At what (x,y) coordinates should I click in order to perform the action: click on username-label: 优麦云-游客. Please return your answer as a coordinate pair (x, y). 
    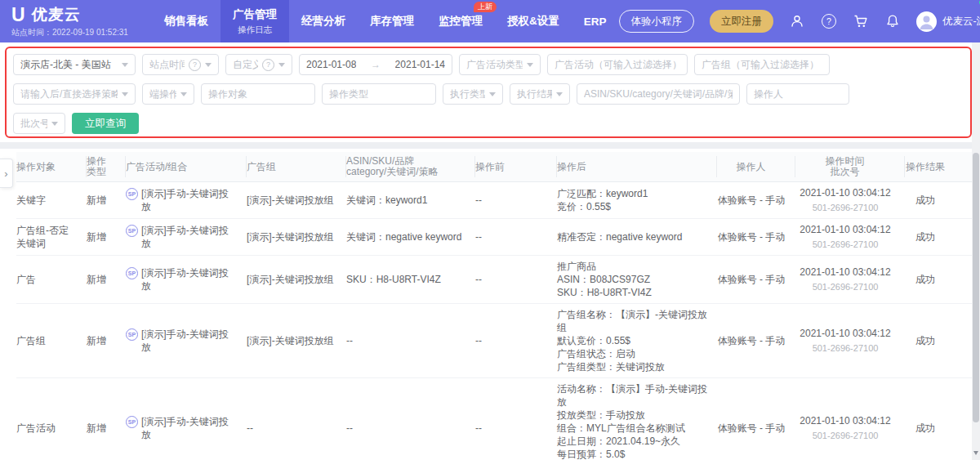
    Looking at the image, I should click on (961, 21).